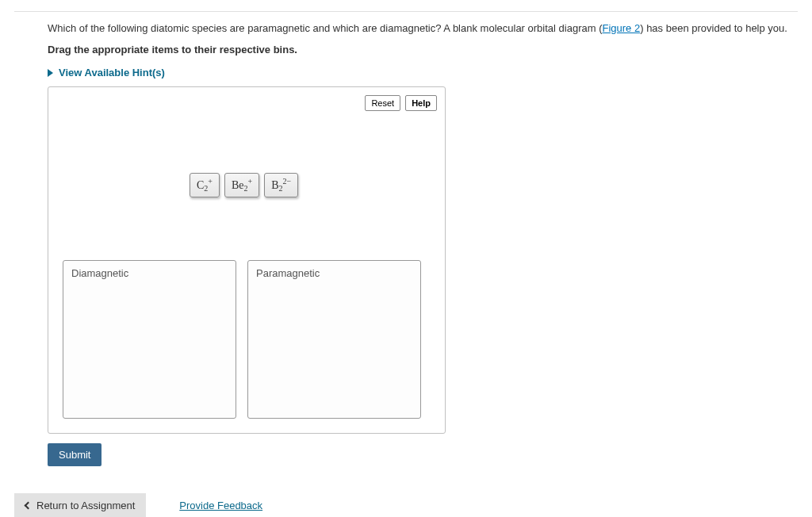 Image resolution: width=812 pixels, height=517 pixels. I want to click on activity-toolbar: Reset Help, so click(401, 103).